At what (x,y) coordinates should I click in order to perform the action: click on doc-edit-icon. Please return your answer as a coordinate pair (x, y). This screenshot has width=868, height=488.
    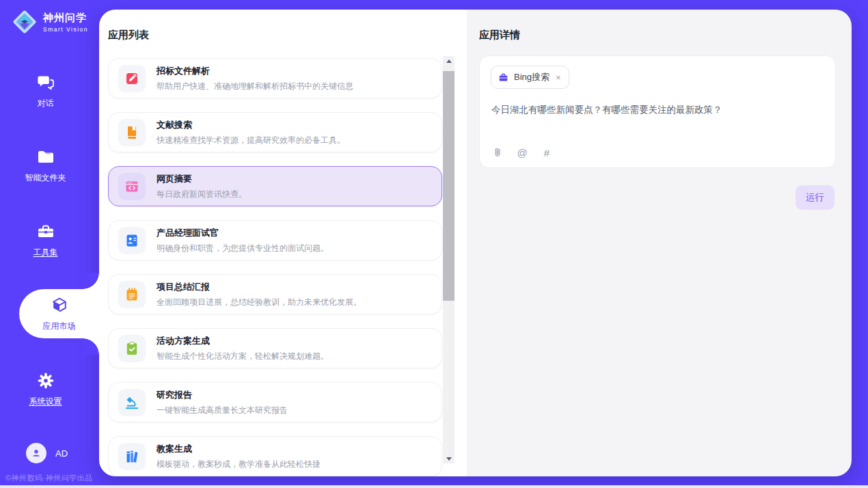
    Looking at the image, I should click on (132, 79).